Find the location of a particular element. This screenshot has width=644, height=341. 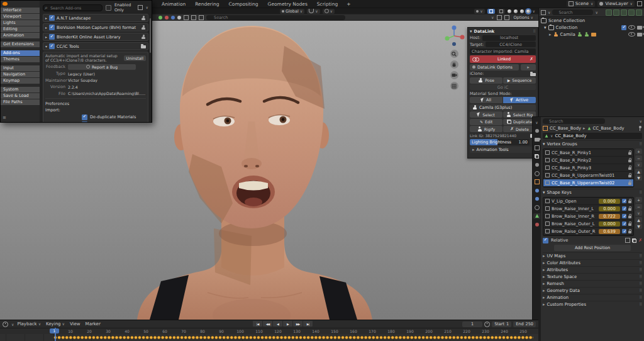

chevron-right-icon is located at coordinates (550, 35).